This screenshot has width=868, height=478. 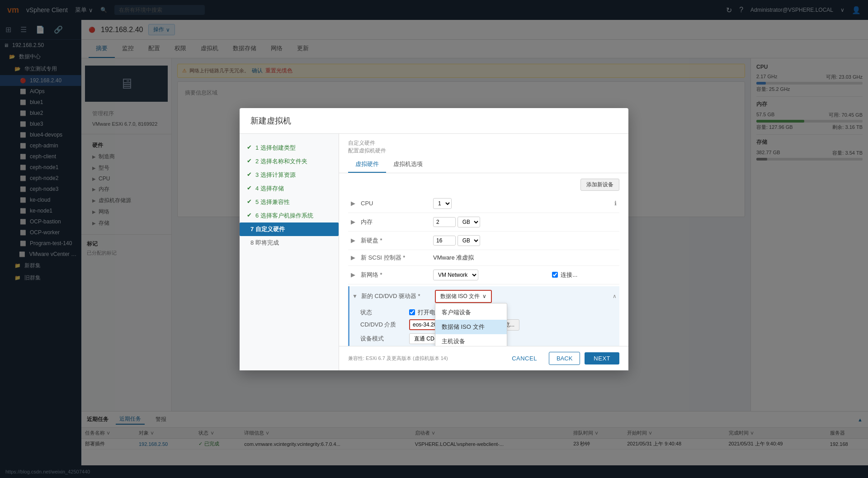 What do you see at coordinates (394, 241) in the screenshot?
I see `disk-label: 新硬盘 *` at bounding box center [394, 241].